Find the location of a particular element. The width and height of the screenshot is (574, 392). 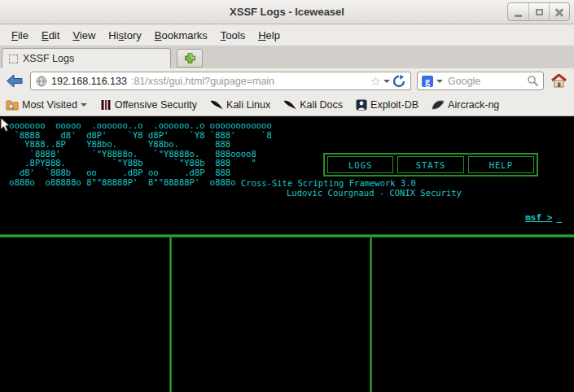

bookmarks-toolbar: Most Visited Offensive Security Kali Lin… is located at coordinates (287, 105).